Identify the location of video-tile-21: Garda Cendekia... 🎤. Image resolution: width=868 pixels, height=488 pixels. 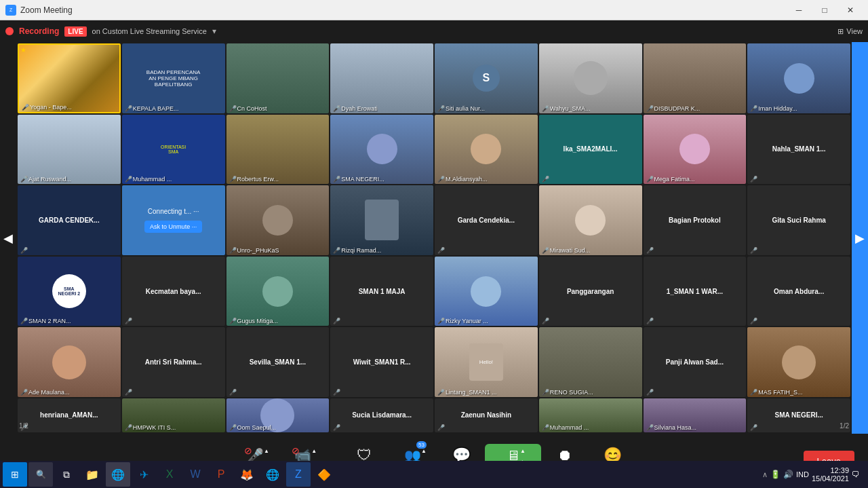
(486, 220).